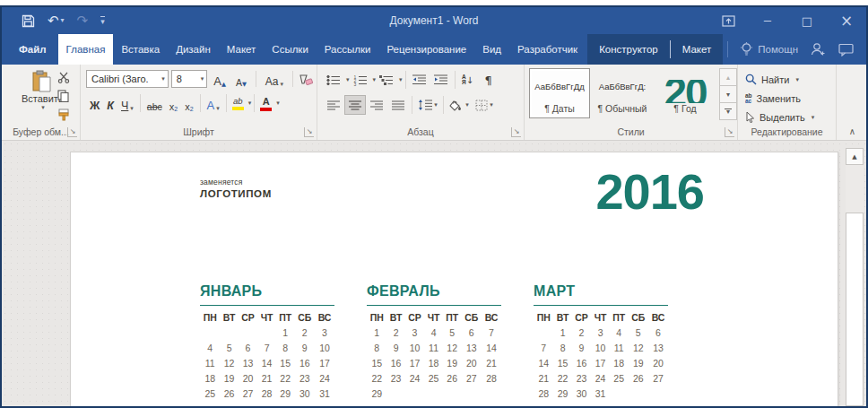 Image resolution: width=868 pixels, height=408 pixels. What do you see at coordinates (728, 111) in the screenshot?
I see `styles-more-button: ▾` at bounding box center [728, 111].